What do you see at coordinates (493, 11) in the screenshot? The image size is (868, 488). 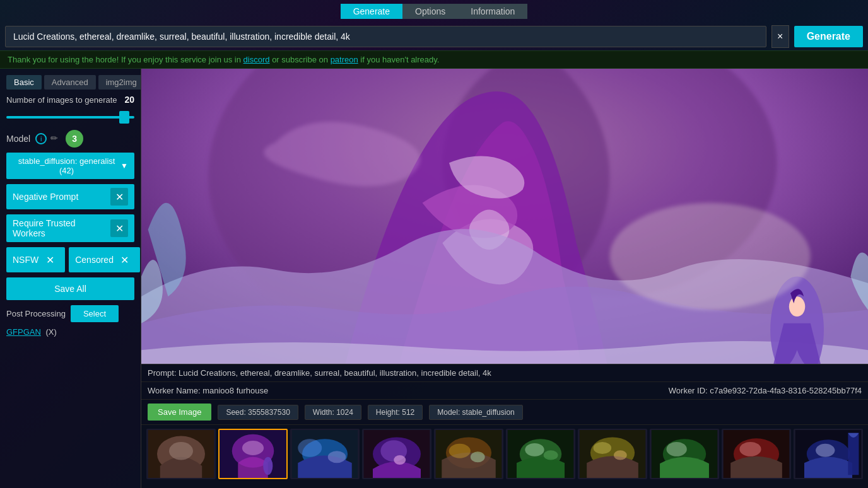 I see `tab-information: Information` at bounding box center [493, 11].